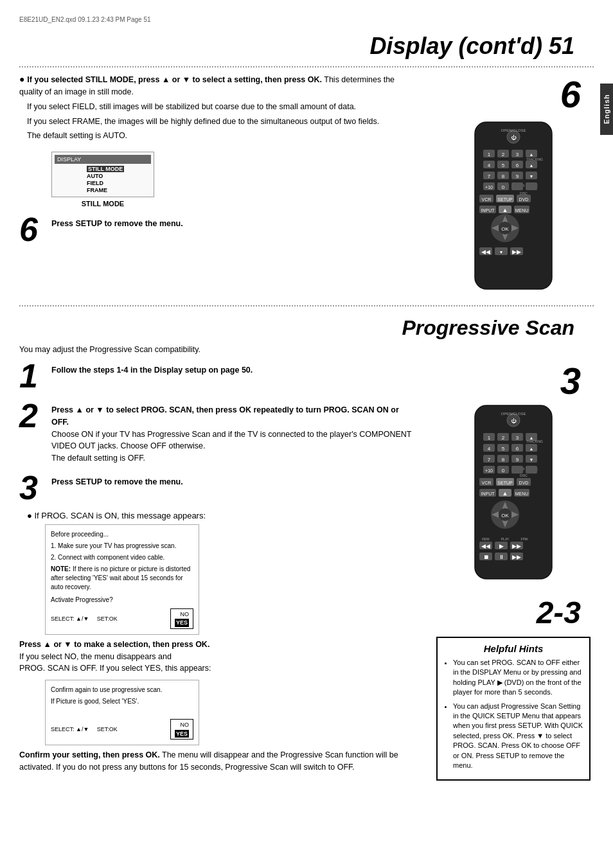 This screenshot has width=613, height=868. I want to click on dialog1-line3: 2. Connect with component video cable., so click(122, 558).